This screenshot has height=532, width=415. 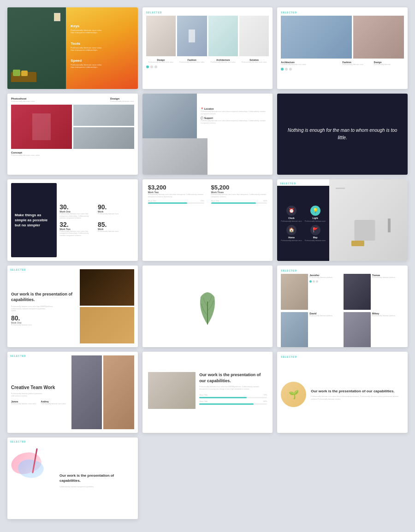 I want to click on service-location: 📍 Location Professionally fabricate more…, so click(x=235, y=111).